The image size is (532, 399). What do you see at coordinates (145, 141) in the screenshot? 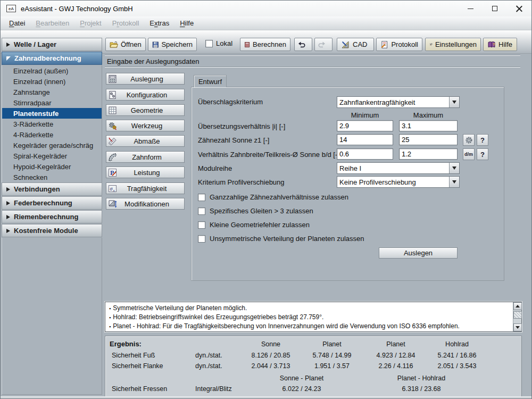
I see `abmasse-button: Abmaße` at bounding box center [145, 141].